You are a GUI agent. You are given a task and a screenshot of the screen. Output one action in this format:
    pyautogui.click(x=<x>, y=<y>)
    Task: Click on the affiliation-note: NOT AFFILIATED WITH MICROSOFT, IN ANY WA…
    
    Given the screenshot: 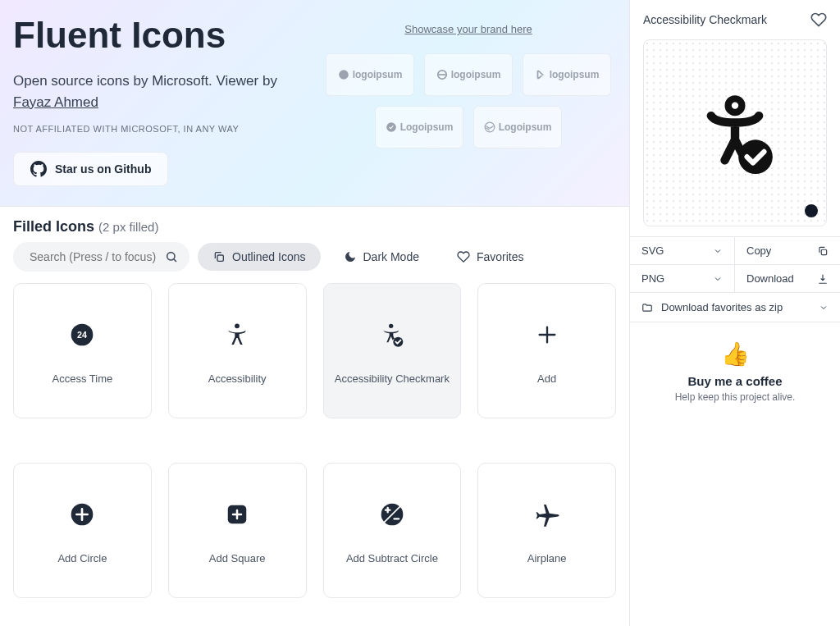 What is the action you would take?
    pyautogui.click(x=162, y=129)
    